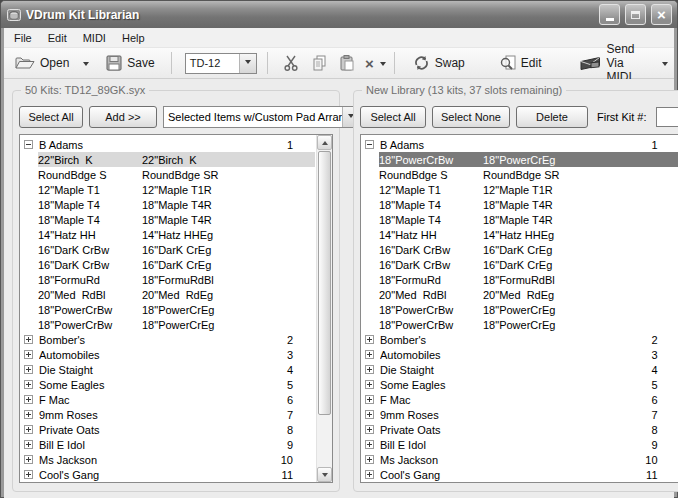 The image size is (678, 498). What do you see at coordinates (471, 117) in the screenshot?
I see `select-none-button: Select None` at bounding box center [471, 117].